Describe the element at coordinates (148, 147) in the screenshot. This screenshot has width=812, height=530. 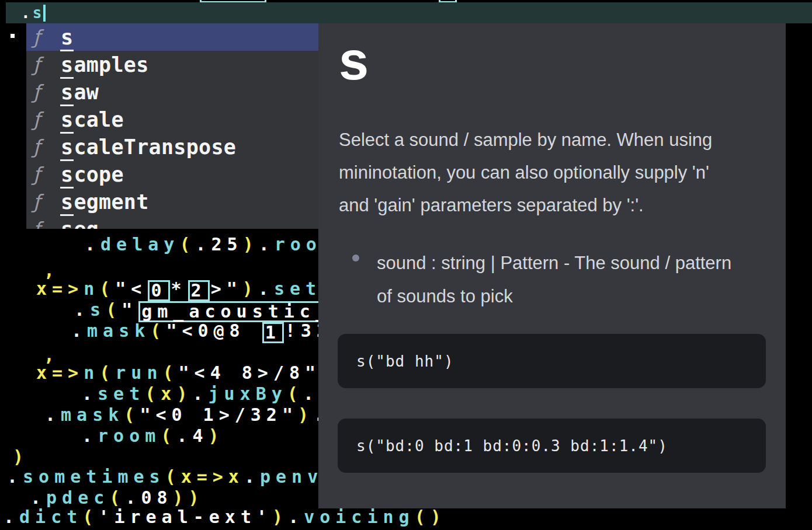
I see `autocomplete-item-label: scaleTranspose` at that location.